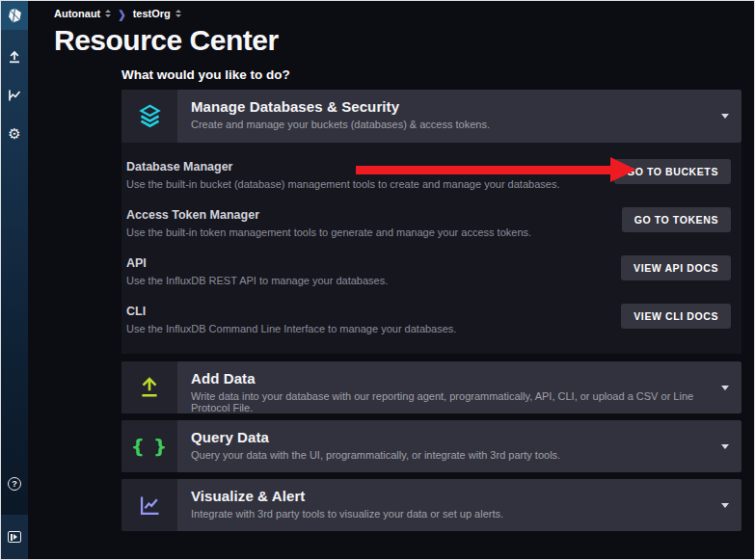 This screenshot has height=560, width=755. What do you see at coordinates (449, 514) in the screenshot?
I see `panel-description: Integrate with 3rd party tools to visual…` at bounding box center [449, 514].